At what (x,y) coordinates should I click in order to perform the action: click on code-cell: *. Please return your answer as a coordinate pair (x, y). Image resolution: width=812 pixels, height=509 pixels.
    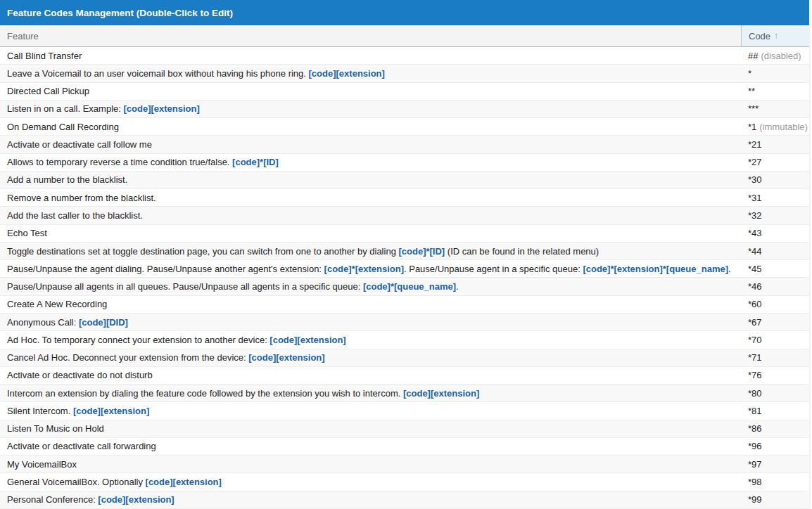
    Looking at the image, I should click on (775, 73).